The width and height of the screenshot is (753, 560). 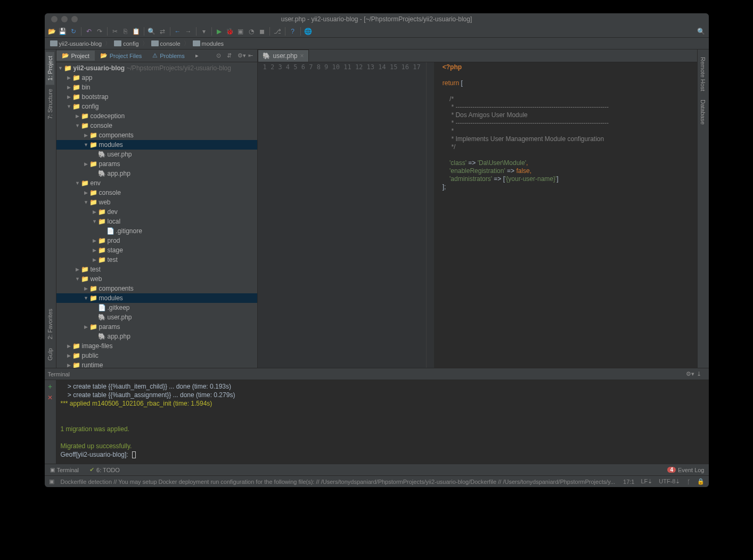 What do you see at coordinates (377, 19) in the screenshot?
I see `titlebar: user.php - yii2-usuario-blog - [~/Phpsto…` at bounding box center [377, 19].